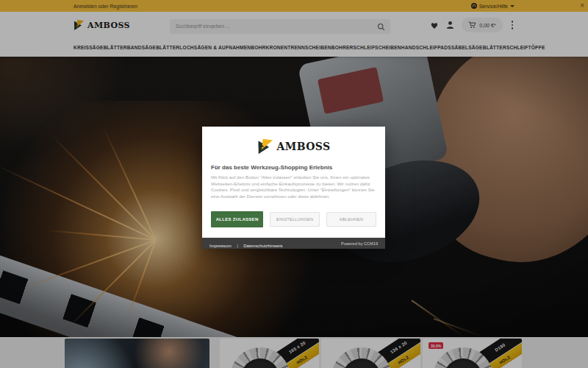 The height and width of the screenshot is (368, 588). Describe the element at coordinates (294, 188) in the screenshot. I see `cookie-consent-modal: AMBOSS Für das beste Werkzeug-Shopping E…` at that location.